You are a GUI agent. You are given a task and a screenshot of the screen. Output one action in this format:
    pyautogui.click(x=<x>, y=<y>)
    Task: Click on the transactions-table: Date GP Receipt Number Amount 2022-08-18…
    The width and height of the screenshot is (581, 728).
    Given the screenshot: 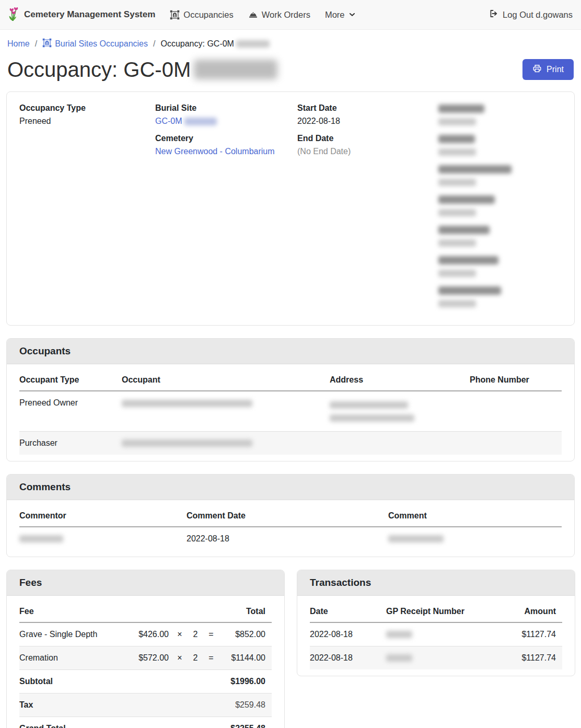 What is the action you would take?
    pyautogui.click(x=436, y=634)
    